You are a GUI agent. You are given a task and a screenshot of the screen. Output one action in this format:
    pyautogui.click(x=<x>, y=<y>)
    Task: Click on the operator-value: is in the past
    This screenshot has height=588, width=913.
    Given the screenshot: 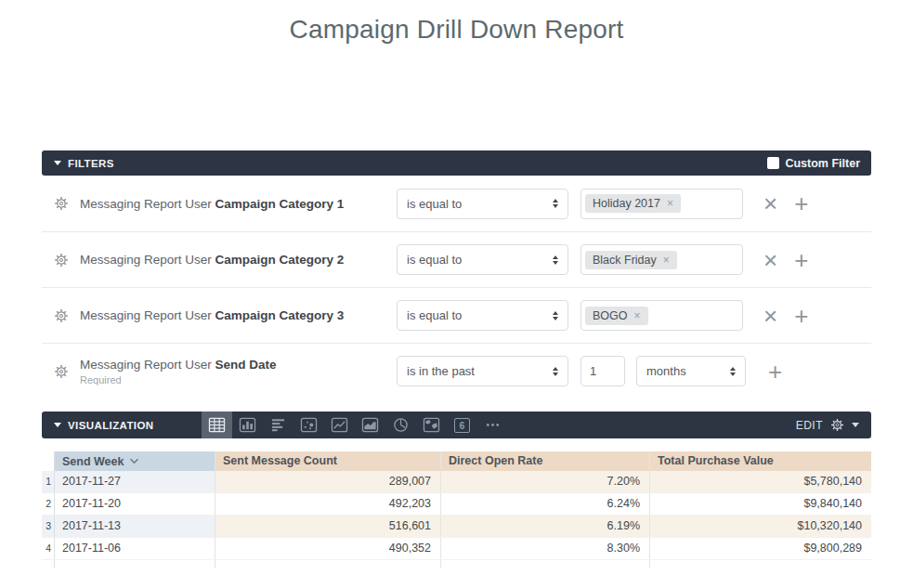 What is the action you would take?
    pyautogui.click(x=440, y=372)
    